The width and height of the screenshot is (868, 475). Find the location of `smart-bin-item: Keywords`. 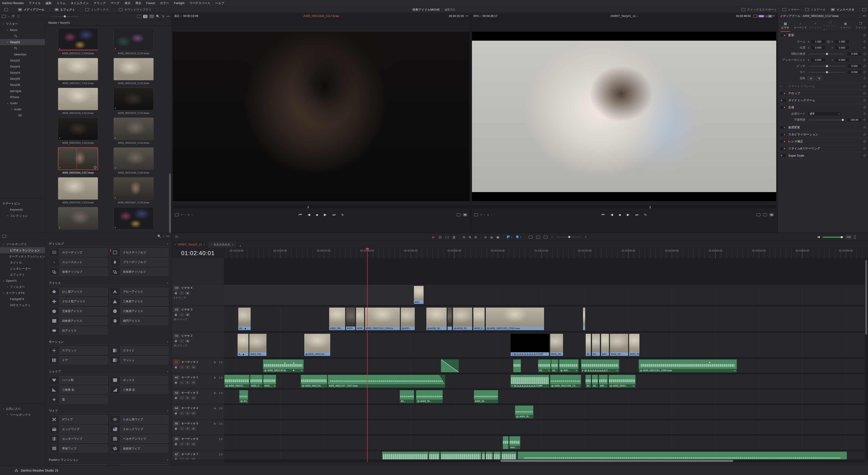

smart-bin-item: Keywords is located at coordinates (22, 210).